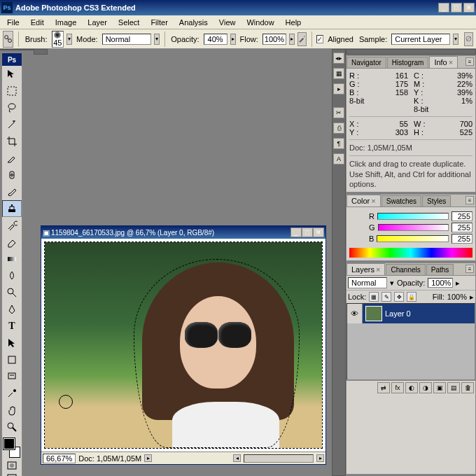 Image resolution: width=476 pixels, height=476 pixels. Describe the element at coordinates (12, 465) in the screenshot. I see `quickmask-toggle` at that location.